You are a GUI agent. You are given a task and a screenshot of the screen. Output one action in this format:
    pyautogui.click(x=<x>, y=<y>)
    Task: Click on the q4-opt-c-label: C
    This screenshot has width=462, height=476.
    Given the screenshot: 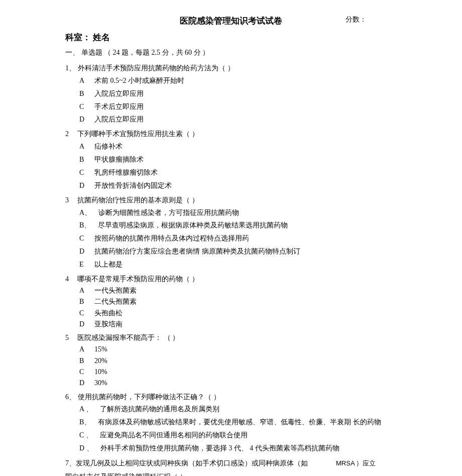 What is the action you would take?
    pyautogui.click(x=83, y=313)
    